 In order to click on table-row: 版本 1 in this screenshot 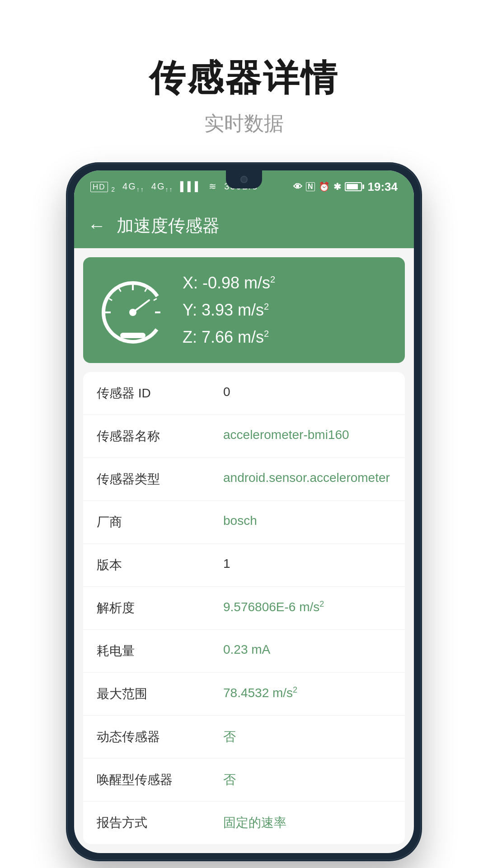, I will do `click(244, 565)`.